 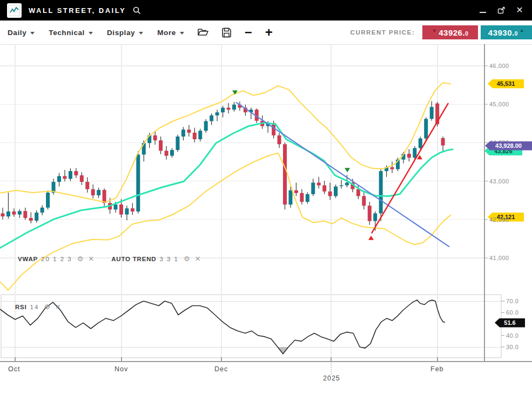 I want to click on window-controls: ✕, so click(x=501, y=10).